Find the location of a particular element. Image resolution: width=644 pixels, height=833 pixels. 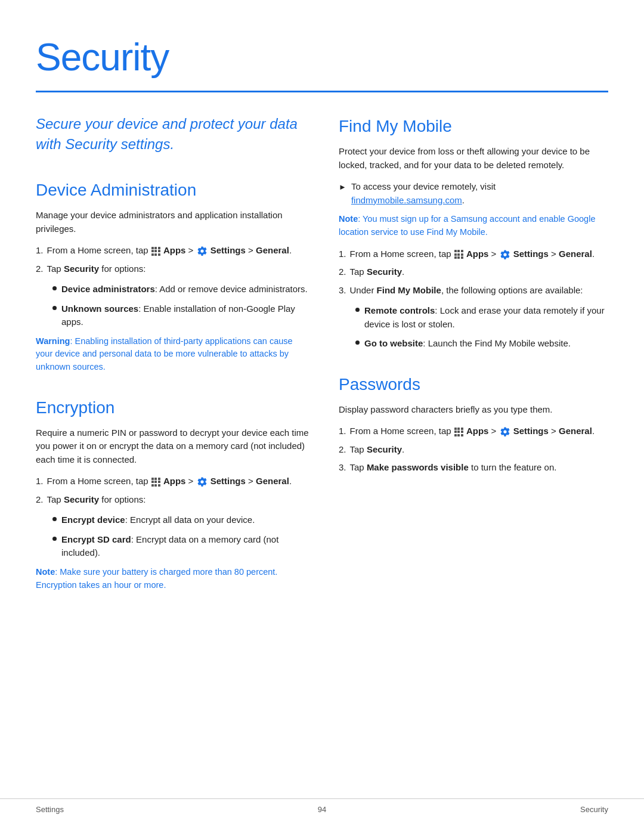

footer-right: Security is located at coordinates (594, 810).